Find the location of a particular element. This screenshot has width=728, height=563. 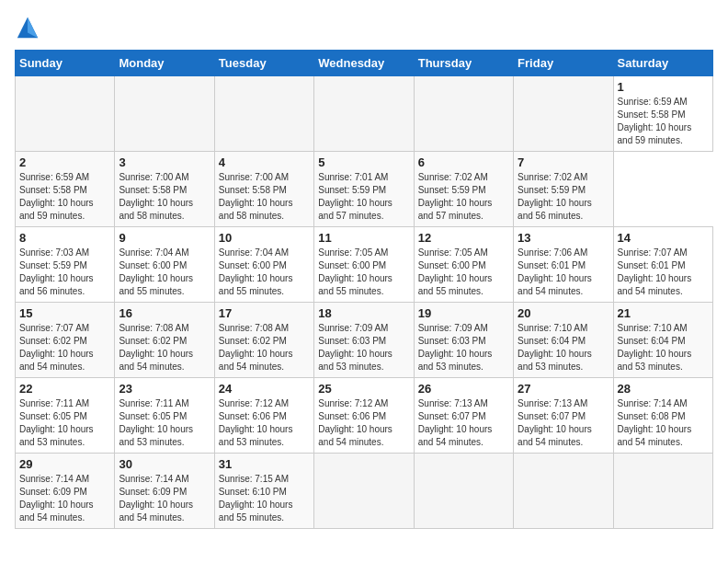

calendar-cell: 20 Sunrise: 7:10 AM Sunset: 6:04 PM Dayl… is located at coordinates (563, 340).